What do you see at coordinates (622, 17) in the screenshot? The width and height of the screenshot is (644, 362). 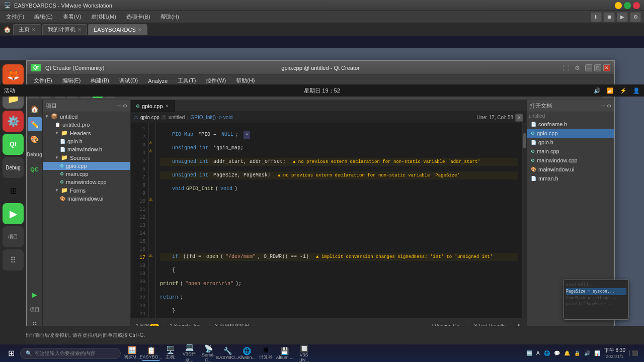 I see `vmware-toolbar-btn-3: ▶` at bounding box center [622, 17].